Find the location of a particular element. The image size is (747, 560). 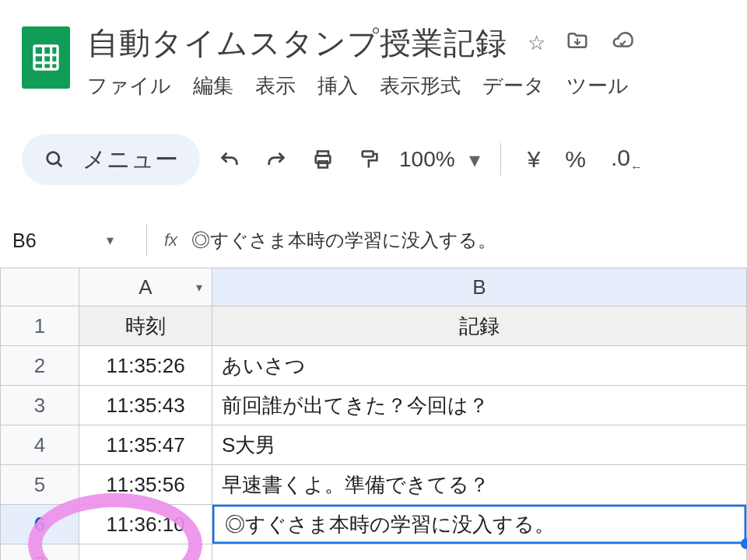

cell-a6: 11:36:10 is located at coordinates (146, 524).